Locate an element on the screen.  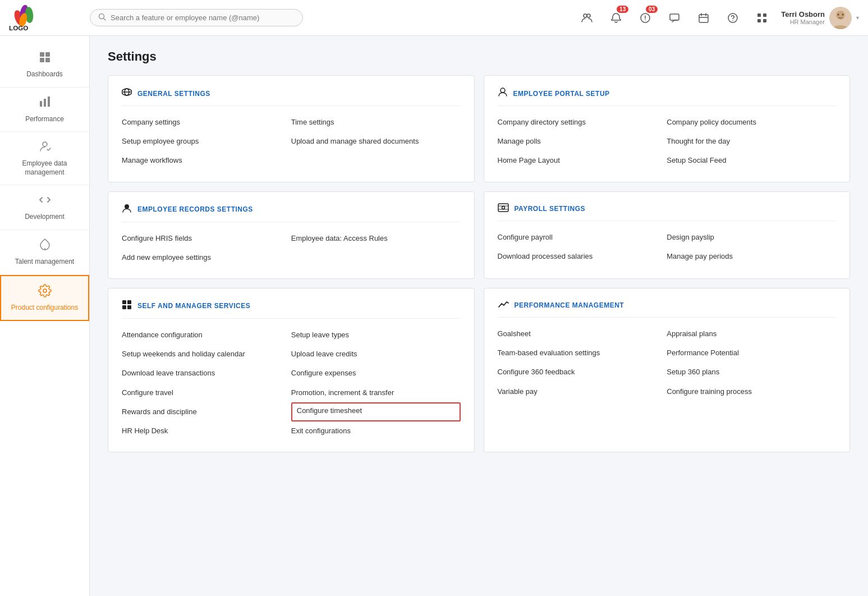
card-header: SELF AND MANAGER SERVICES is located at coordinates (291, 309).